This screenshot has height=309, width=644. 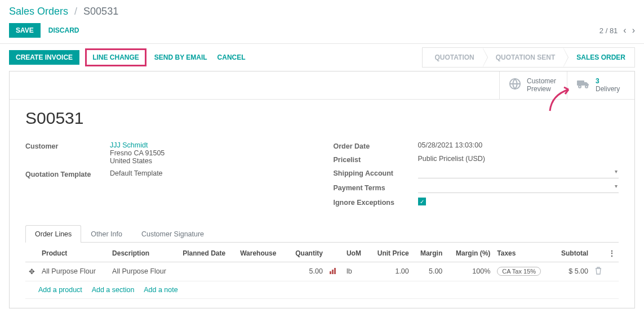 I want to click on breadcrumb-current: S00531, so click(x=101, y=11).